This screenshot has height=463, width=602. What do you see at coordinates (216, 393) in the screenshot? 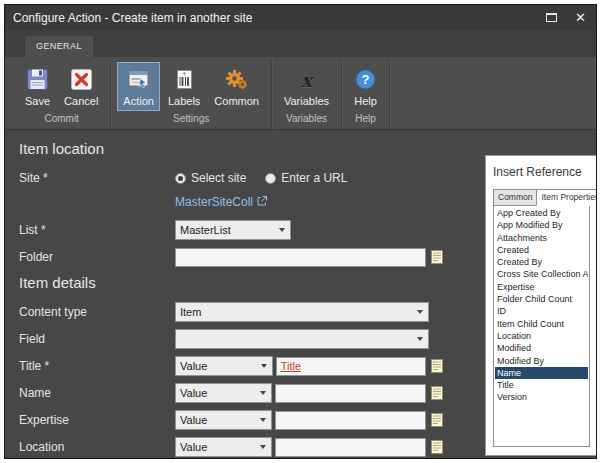
I see `name-value-dropdown-value: Value` at bounding box center [216, 393].